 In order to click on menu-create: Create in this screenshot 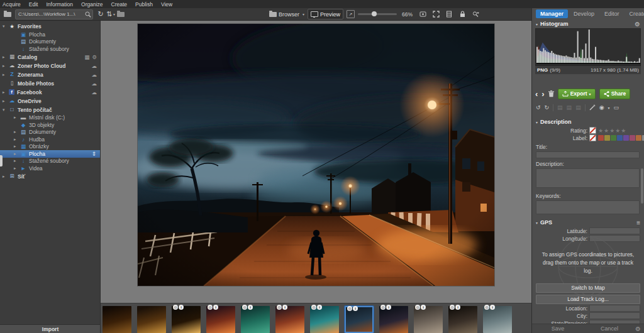, I will do `click(119, 4)`.